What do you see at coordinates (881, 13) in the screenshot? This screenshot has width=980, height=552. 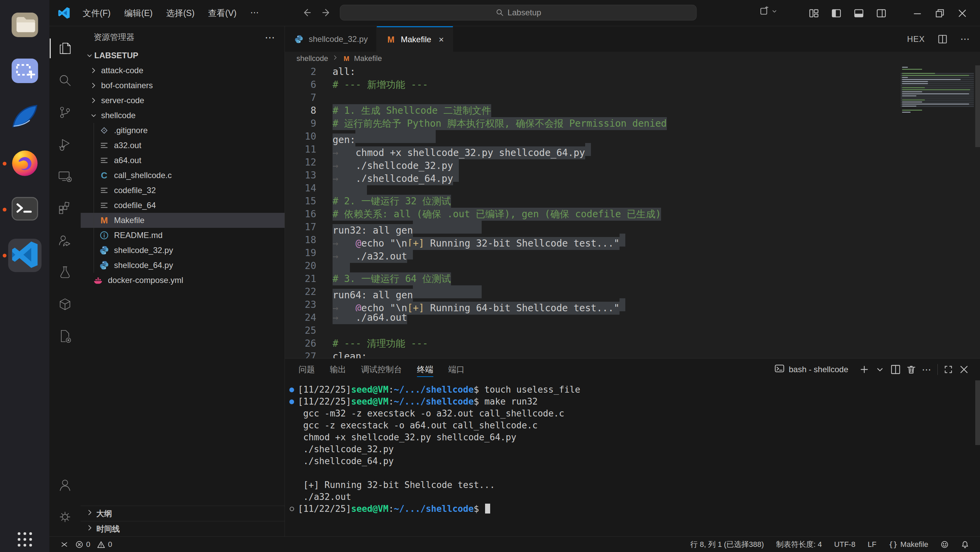 I see `panel-right-toggle-button` at bounding box center [881, 13].